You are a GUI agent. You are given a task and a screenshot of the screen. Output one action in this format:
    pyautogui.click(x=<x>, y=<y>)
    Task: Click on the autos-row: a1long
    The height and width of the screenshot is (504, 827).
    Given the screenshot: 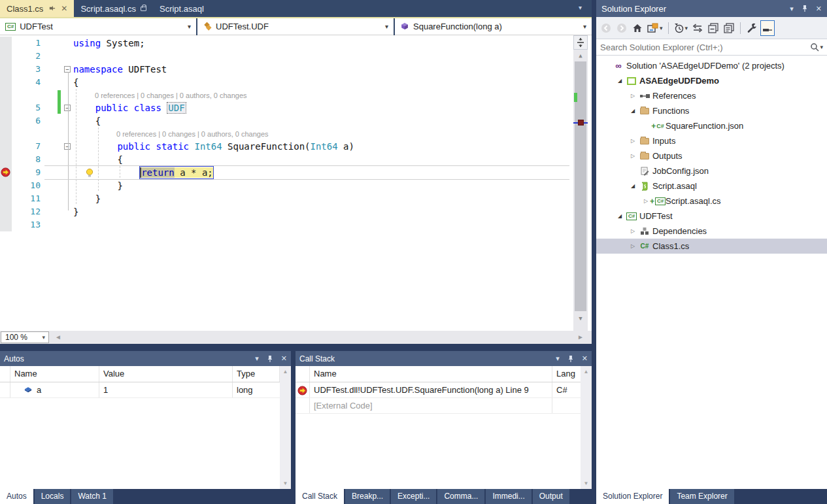 What is the action you would take?
    pyautogui.click(x=145, y=390)
    